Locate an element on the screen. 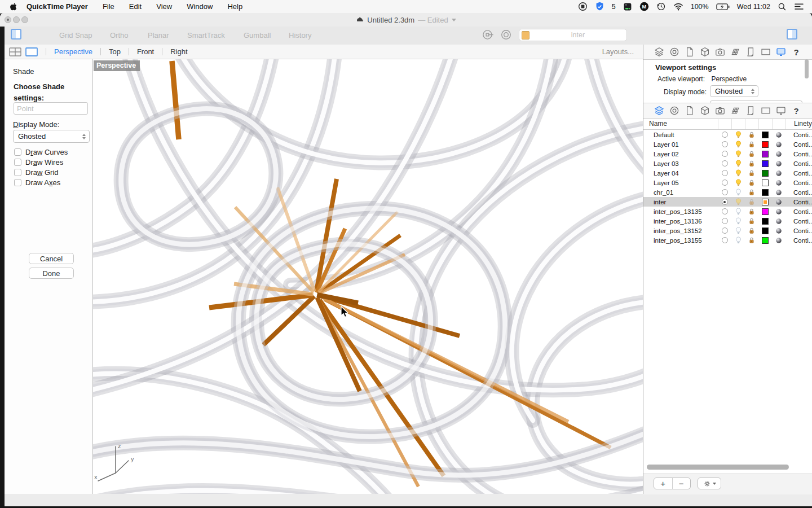  toggle-planar: Planar is located at coordinates (158, 35).